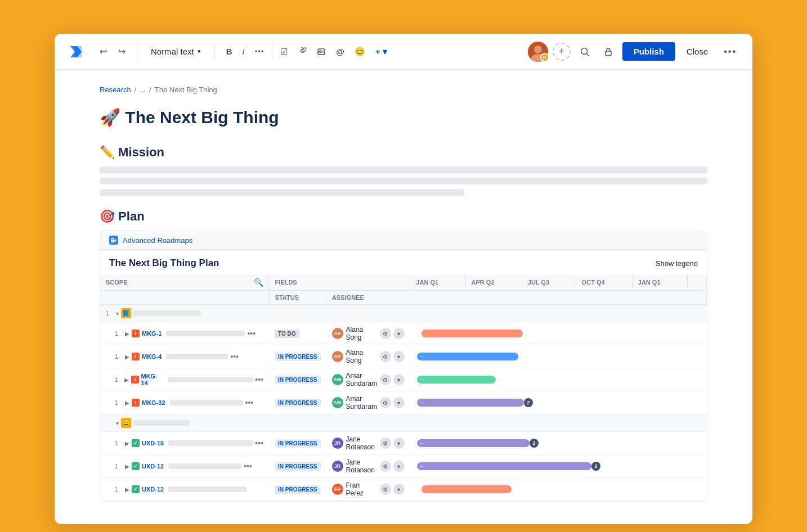 The width and height of the screenshot is (807, 532). Describe the element at coordinates (186, 90) in the screenshot. I see `breadcrumb-current: The Next Big Thing` at that location.